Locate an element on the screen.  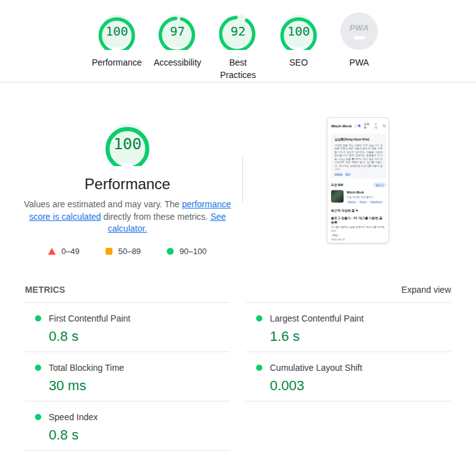
site-brand: Witch-Work is located at coordinates (341, 126).